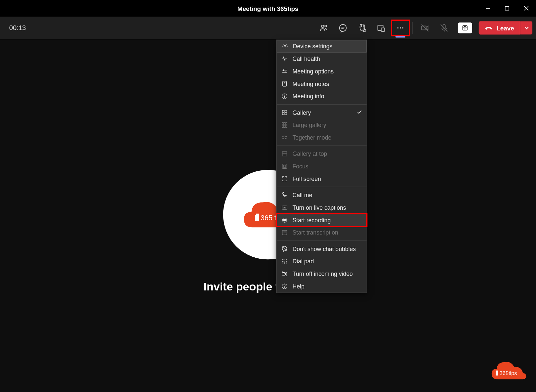  I want to click on chat-off-icon, so click(284, 249).